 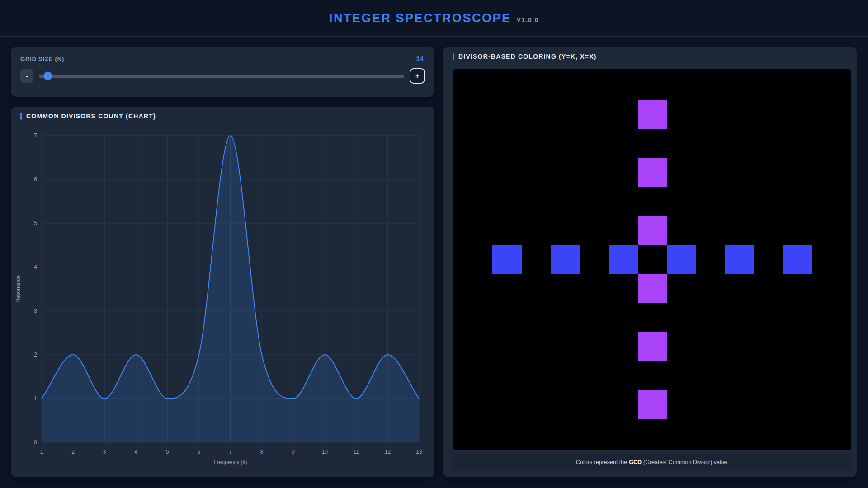 What do you see at coordinates (18, 289) in the screenshot?
I see `svg-text: Resonance` at bounding box center [18, 289].